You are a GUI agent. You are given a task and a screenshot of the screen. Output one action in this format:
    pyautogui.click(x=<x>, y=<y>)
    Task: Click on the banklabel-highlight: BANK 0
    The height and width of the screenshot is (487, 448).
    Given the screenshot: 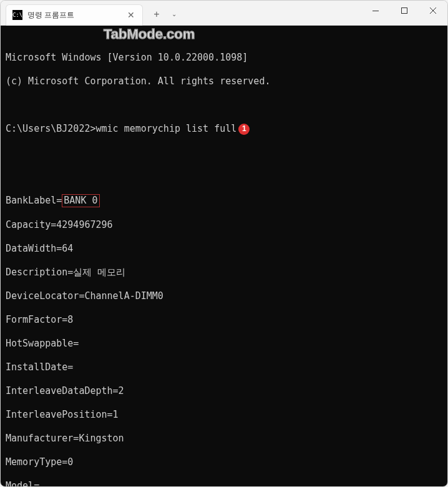 What is the action you would take?
    pyautogui.click(x=80, y=201)
    